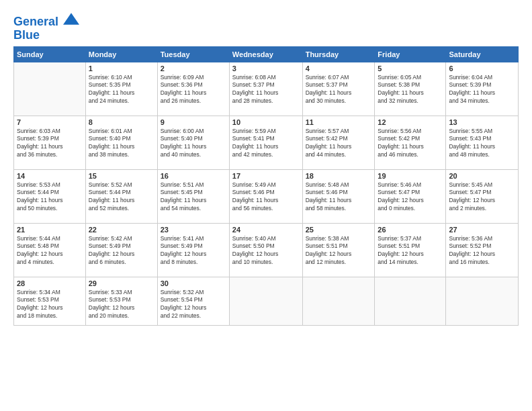 This screenshot has height=411, width=532. I want to click on calendar-cell: 27Sunrise: 5:36 AM Sunset: 5:52 PM Dayli…, so click(482, 250).